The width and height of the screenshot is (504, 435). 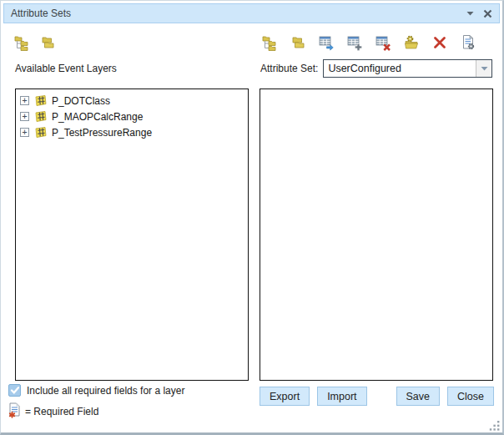 What do you see at coordinates (440, 43) in the screenshot?
I see `delete-attribute-set-icon` at bounding box center [440, 43].